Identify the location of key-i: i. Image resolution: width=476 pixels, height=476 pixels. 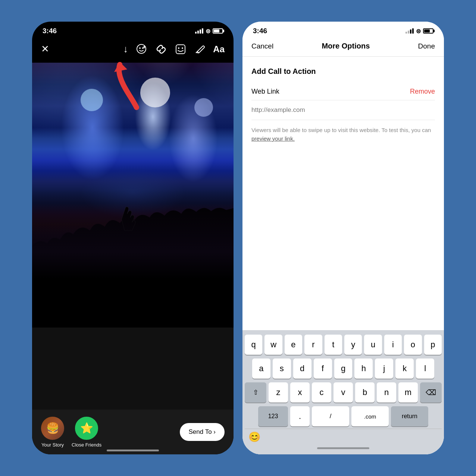
(393, 345).